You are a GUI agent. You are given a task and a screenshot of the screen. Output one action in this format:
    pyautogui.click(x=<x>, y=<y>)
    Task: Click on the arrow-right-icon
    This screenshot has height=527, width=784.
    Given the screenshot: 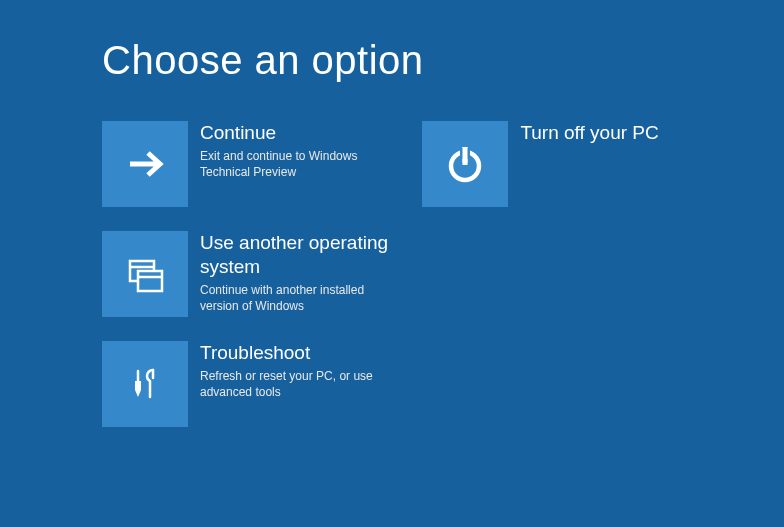 What is the action you would take?
    pyautogui.click(x=145, y=164)
    